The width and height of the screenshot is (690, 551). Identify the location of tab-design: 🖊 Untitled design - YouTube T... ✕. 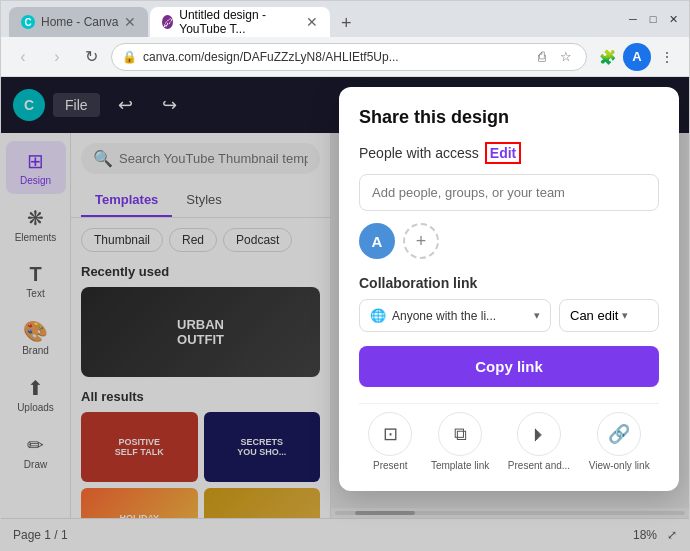
(240, 22).